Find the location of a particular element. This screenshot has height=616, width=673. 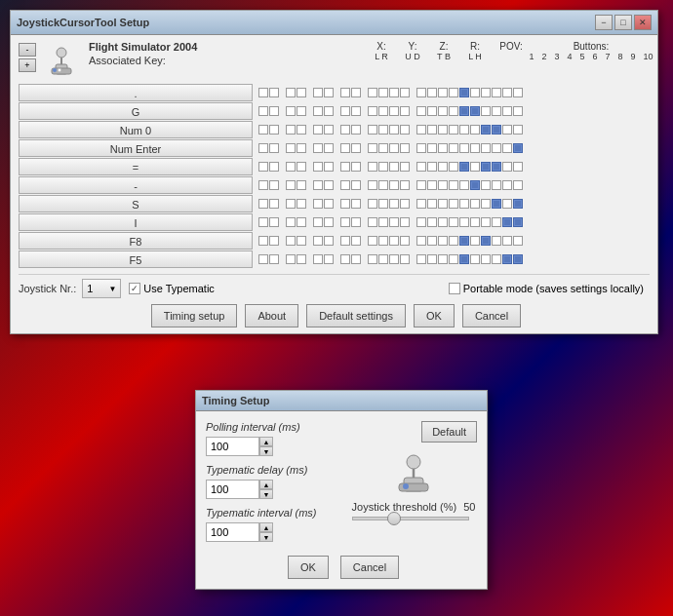

cancel-button: Cancel is located at coordinates (492, 316).